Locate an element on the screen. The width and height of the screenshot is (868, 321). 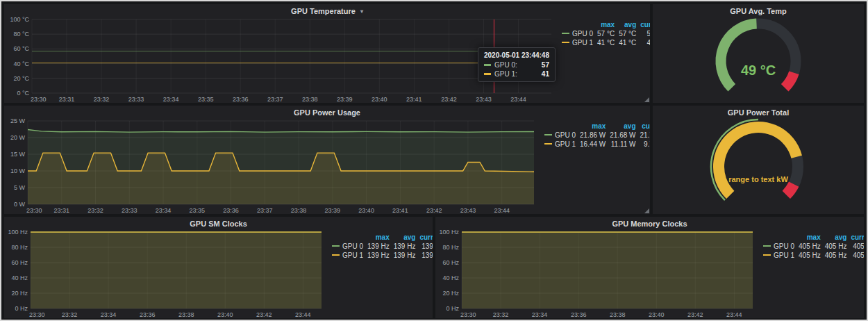
panel-gpu-power-total: GPU Power Total range to text kW is located at coordinates (758, 160).